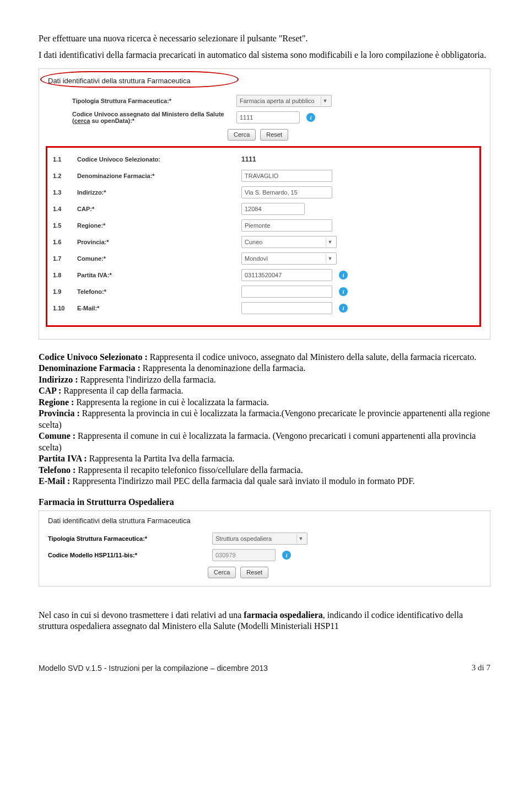 This screenshot has height=812, width=529. I want to click on closing-text-a: Nel caso in cui si devono trasmettere i …, so click(141, 615).